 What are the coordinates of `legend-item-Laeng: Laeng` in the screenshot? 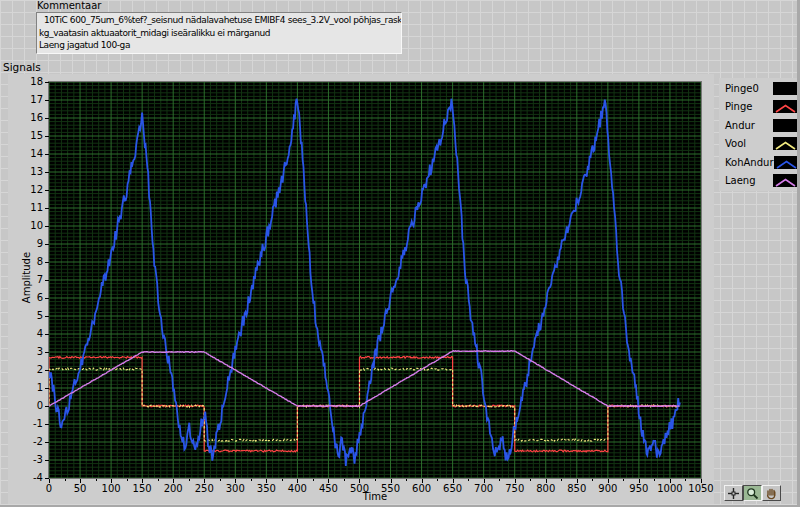 It's located at (759, 182).